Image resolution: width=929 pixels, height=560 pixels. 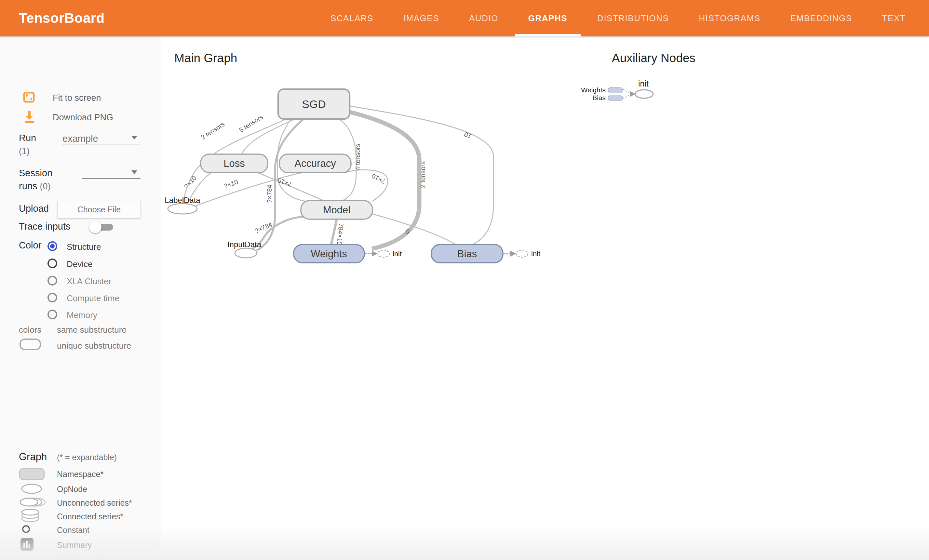 I want to click on node-weights: Weights, so click(x=329, y=254).